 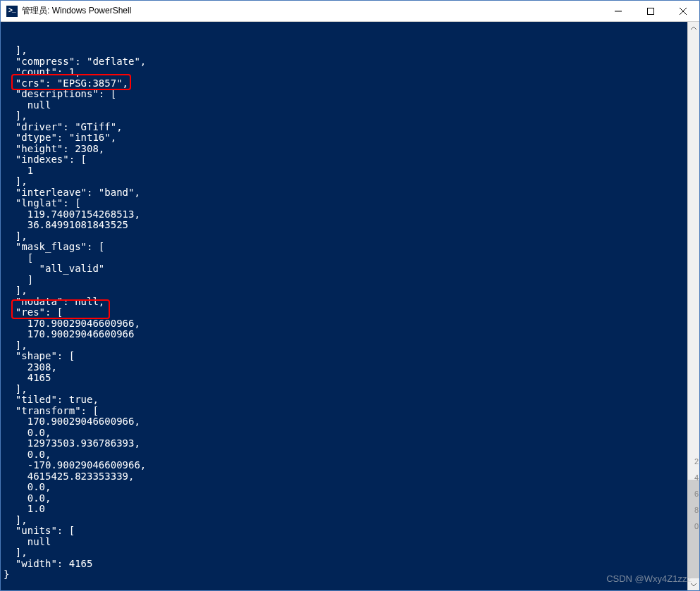 I want to click on chevron-down-icon, so click(x=694, y=585).